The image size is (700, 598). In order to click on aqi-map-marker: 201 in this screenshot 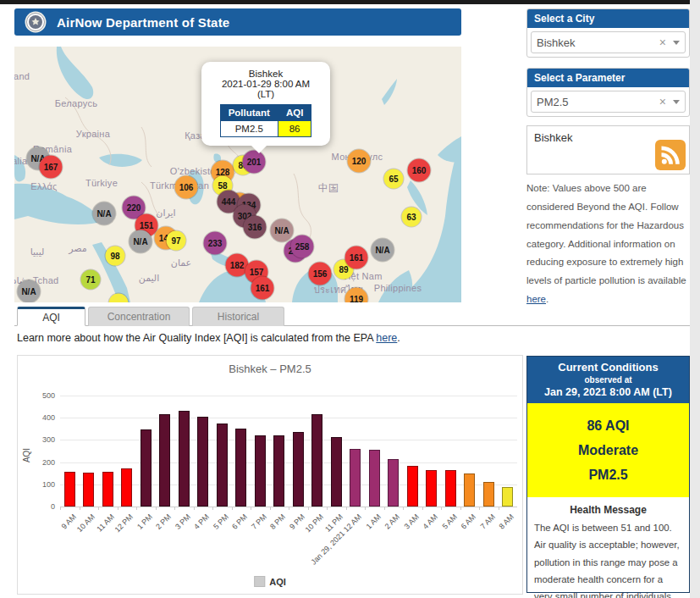, I will do `click(254, 163)`.